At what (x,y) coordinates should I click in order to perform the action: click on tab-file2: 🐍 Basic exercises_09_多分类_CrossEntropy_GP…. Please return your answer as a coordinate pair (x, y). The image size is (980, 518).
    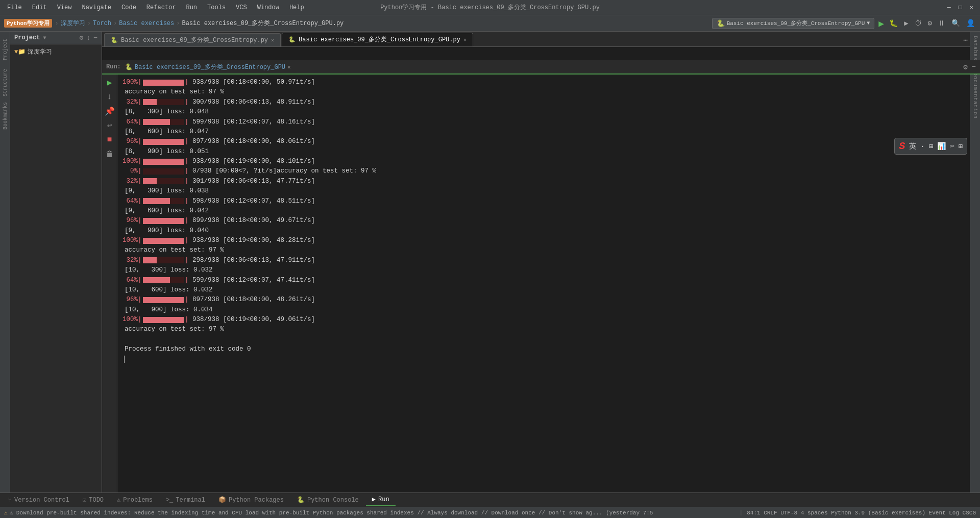
    Looking at the image, I should click on (378, 40).